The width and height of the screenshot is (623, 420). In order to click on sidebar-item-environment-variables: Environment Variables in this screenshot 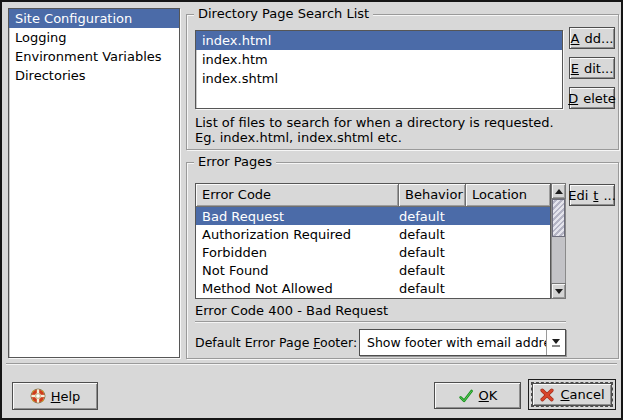, I will do `click(94, 56)`.